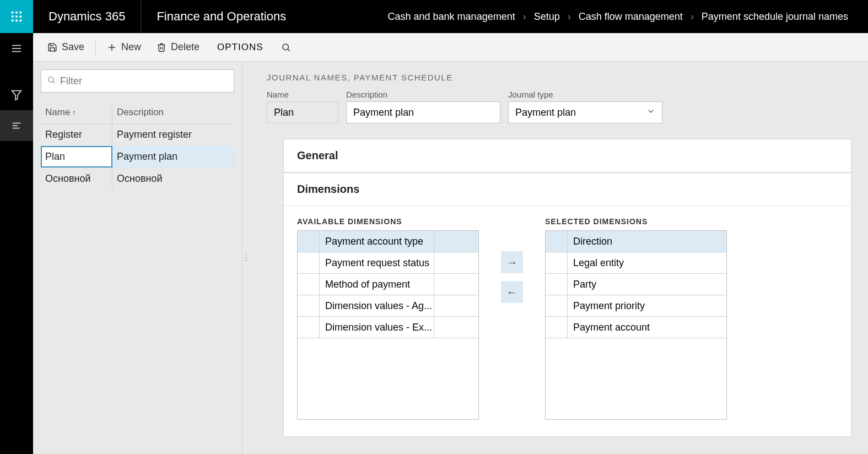 The width and height of the screenshot is (868, 454). I want to click on top-bar: Dynamics 365 Finance and Operations Cash…, so click(434, 17).